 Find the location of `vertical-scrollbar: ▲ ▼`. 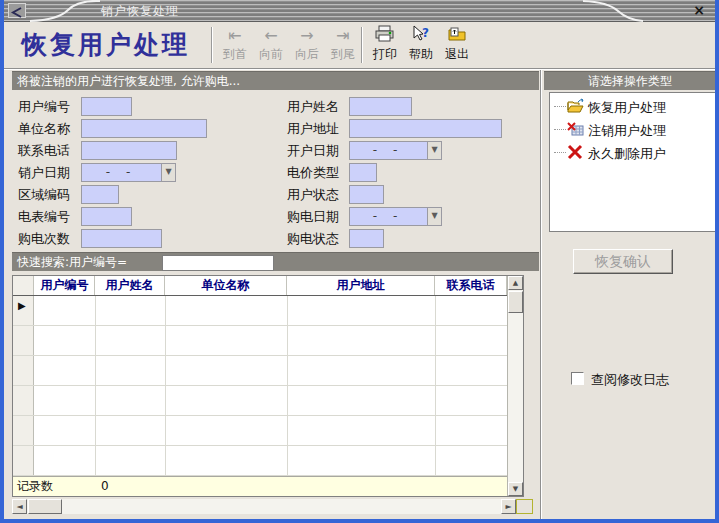

vertical-scrollbar: ▲ ▼ is located at coordinates (515, 386).